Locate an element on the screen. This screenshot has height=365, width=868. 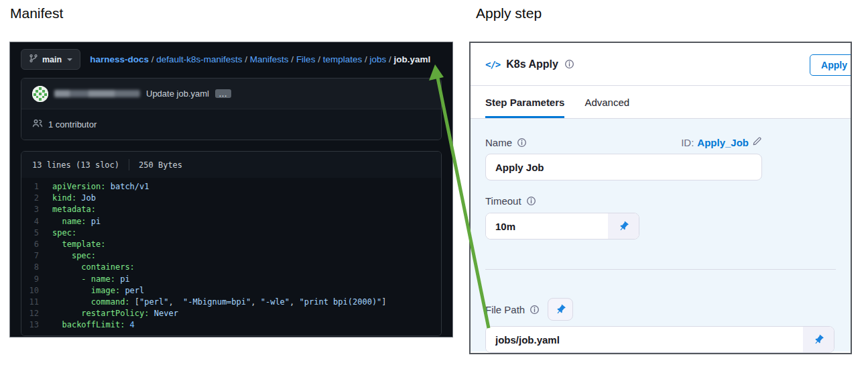
code-line: 4 name: pi is located at coordinates (231, 221).